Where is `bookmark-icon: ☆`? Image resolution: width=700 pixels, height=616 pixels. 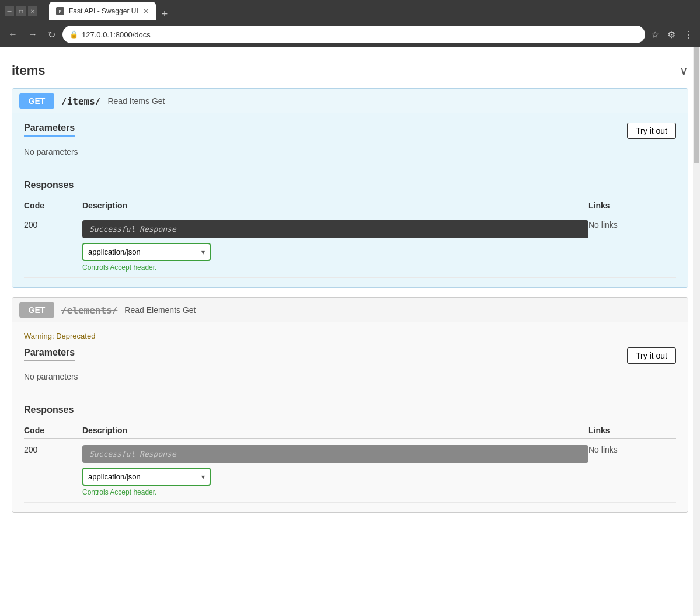 bookmark-icon: ☆ is located at coordinates (655, 35).